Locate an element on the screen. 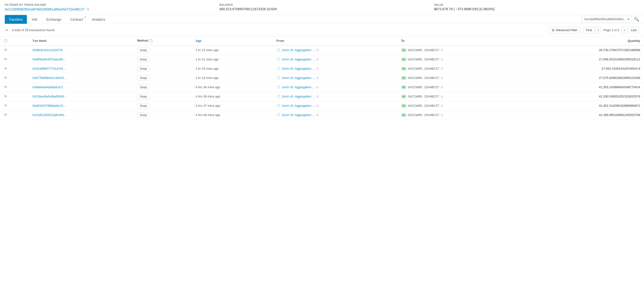  col-quantity: Quantity is located at coordinates (582, 41).